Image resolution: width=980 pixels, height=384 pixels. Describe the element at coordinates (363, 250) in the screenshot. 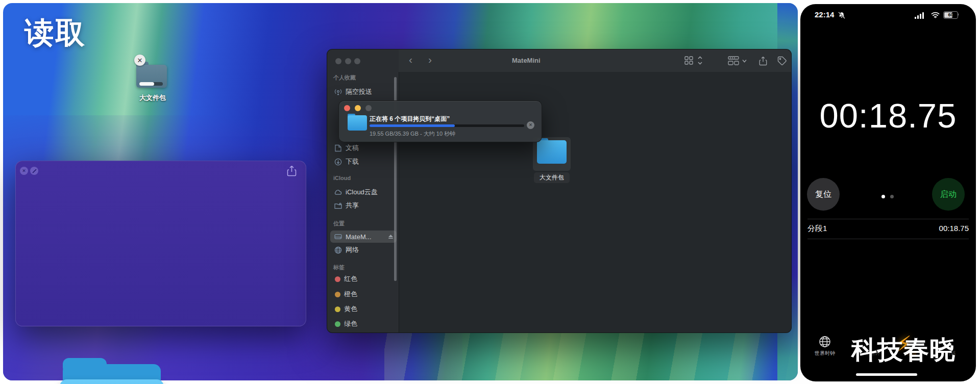

I see `sidebar-item-network: 网络` at that location.